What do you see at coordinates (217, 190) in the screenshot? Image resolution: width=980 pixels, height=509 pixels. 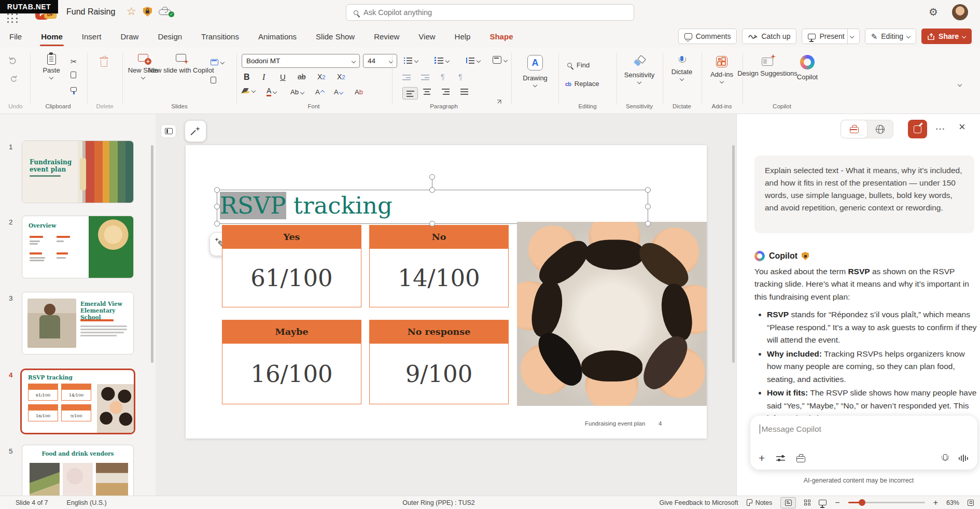 I see `selection-handle-nw` at bounding box center [217, 190].